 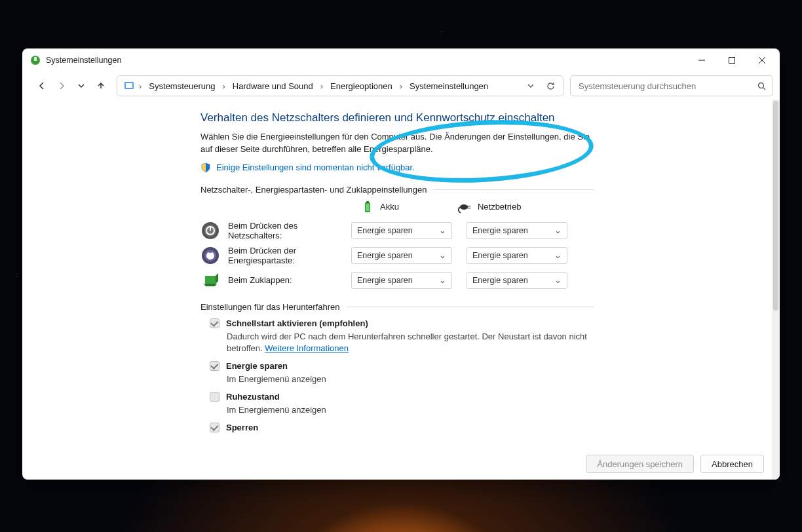 I want to click on save-button: Änderungen speichern, so click(x=640, y=464).